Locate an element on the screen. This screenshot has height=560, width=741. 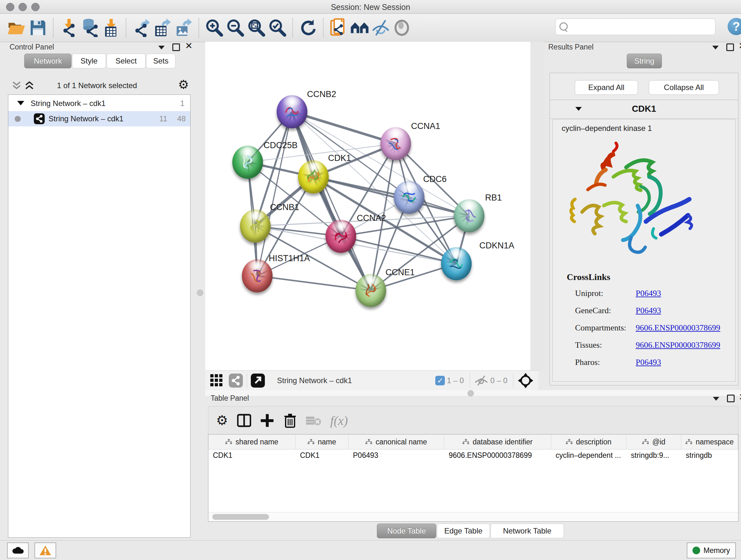
network-node-CCNA1 is located at coordinates (396, 143).